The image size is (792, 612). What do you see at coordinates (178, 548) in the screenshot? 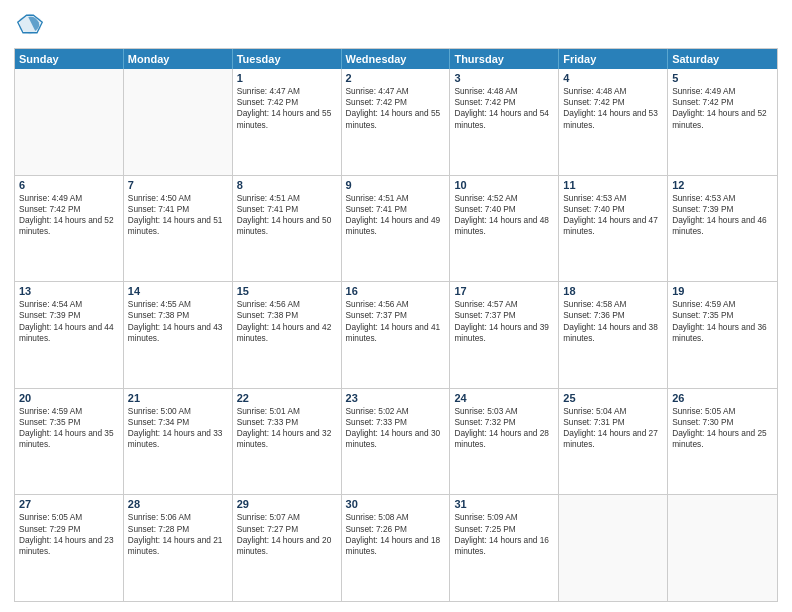
I see `calendar-cell: 28Sunrise: 5:06 AMSunset: 7:28 PMDayligh…` at bounding box center [178, 548].